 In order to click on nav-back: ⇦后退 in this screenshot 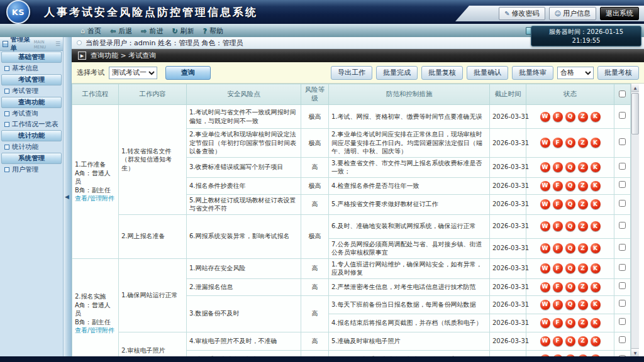, I will do `click(121, 31)`.